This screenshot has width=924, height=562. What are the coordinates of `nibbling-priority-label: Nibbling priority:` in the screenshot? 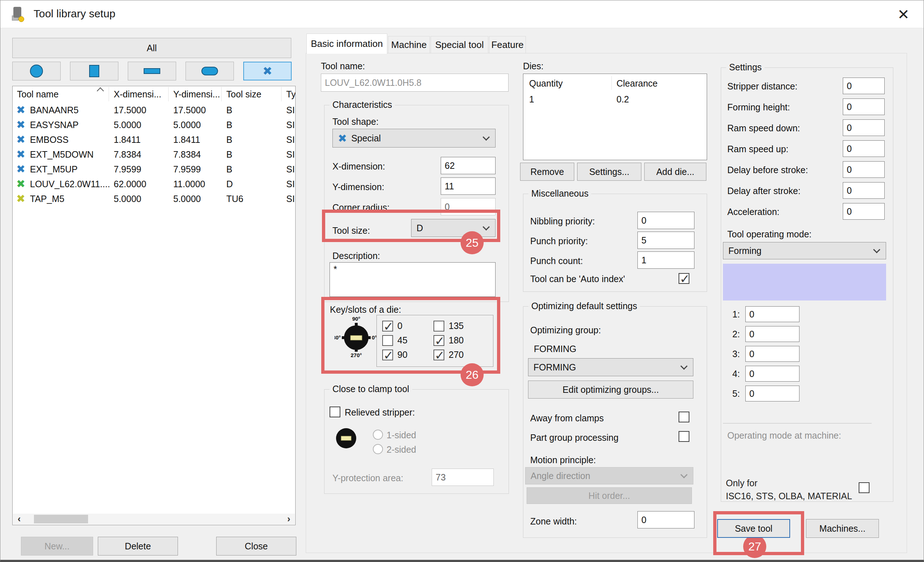 It's located at (562, 221).